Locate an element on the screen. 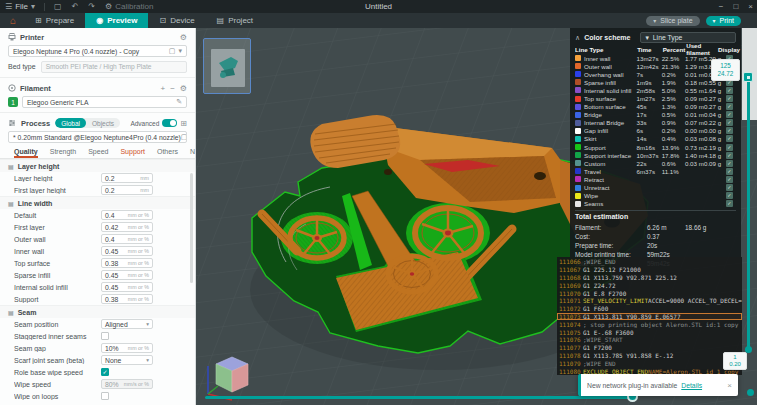  setting-tab: Strength is located at coordinates (63, 152).